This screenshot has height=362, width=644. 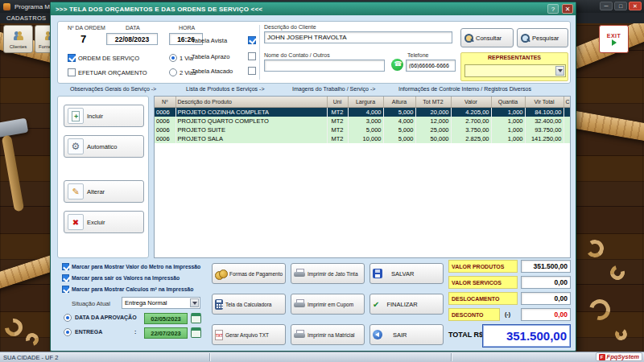 I want to click on tab-imagens: Imagens do Trabalho / Serviço ->, so click(x=333, y=88).